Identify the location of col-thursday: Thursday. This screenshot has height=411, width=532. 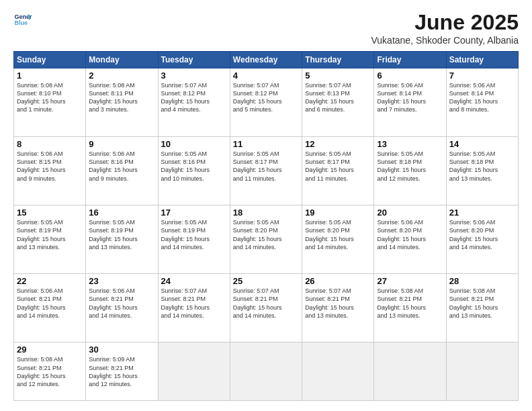
(339, 60).